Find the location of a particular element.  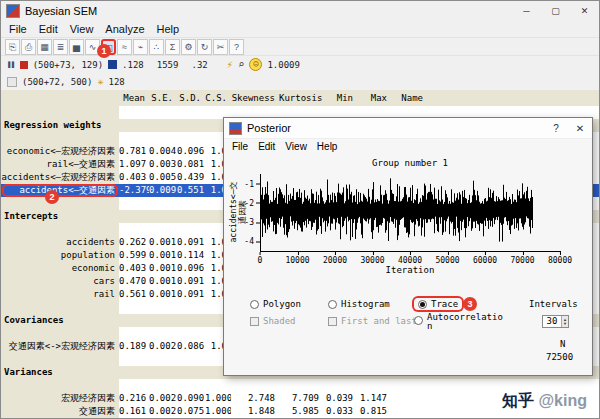

row-label: rail is located at coordinates (60, 294).